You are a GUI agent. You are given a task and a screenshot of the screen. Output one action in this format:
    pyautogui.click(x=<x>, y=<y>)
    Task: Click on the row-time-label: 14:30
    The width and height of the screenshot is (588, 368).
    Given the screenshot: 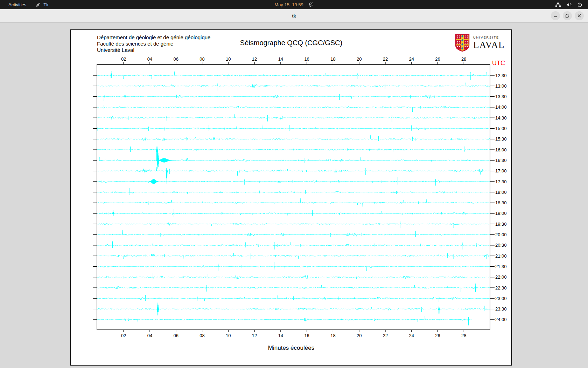 What is the action you would take?
    pyautogui.click(x=501, y=118)
    